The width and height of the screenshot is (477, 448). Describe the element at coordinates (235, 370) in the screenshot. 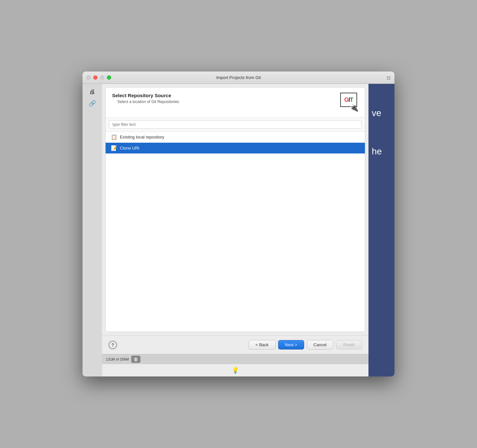

I see `lightbulb-icon: 💡` at that location.